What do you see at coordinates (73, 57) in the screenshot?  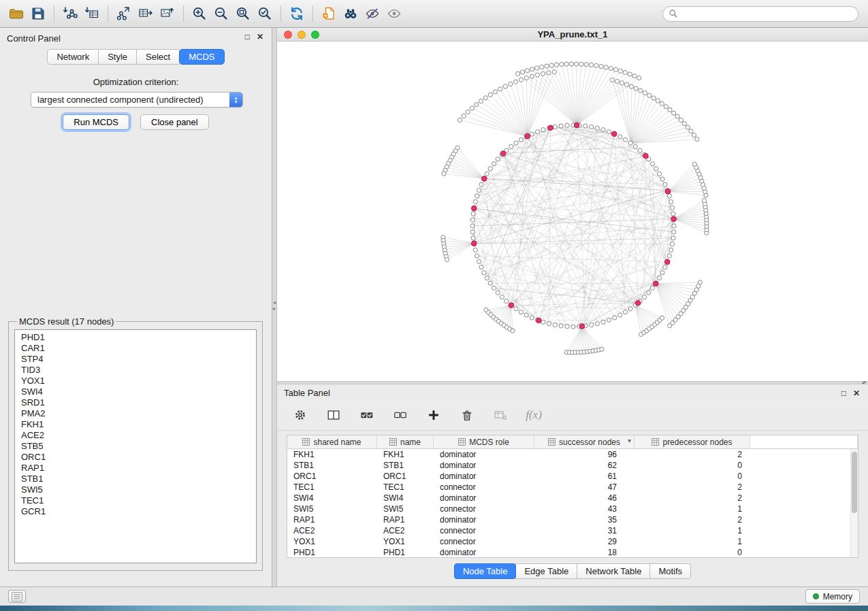 I see `tab-network: Network` at bounding box center [73, 57].